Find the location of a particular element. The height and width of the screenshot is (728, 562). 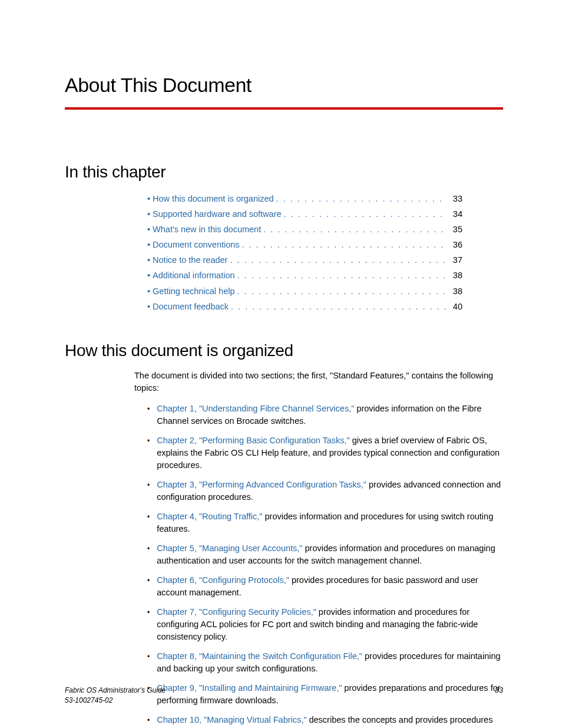

toc-item: •Additional information38 is located at coordinates (305, 275).